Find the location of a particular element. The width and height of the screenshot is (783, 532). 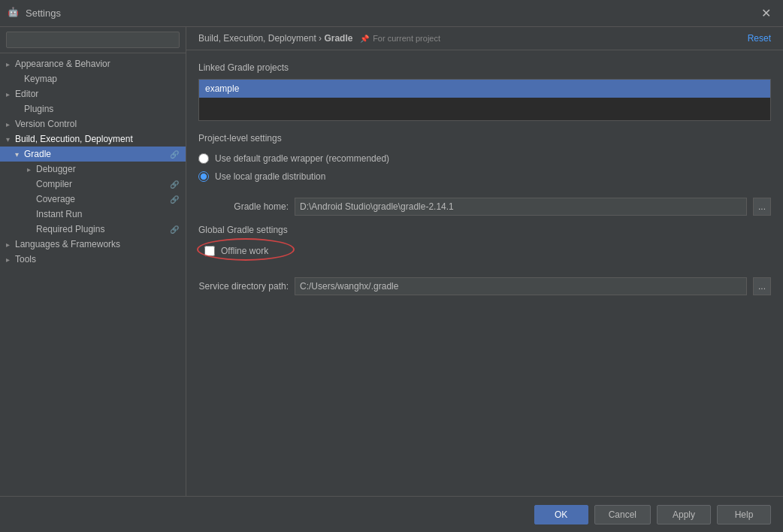

project-item-name: example is located at coordinates (222, 89).